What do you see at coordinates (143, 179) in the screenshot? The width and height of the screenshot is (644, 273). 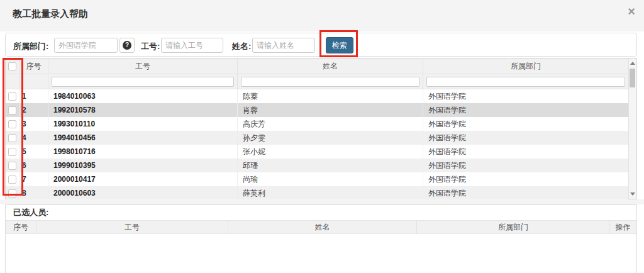 I see `cell-staff-id: 2000010417` at bounding box center [143, 179].